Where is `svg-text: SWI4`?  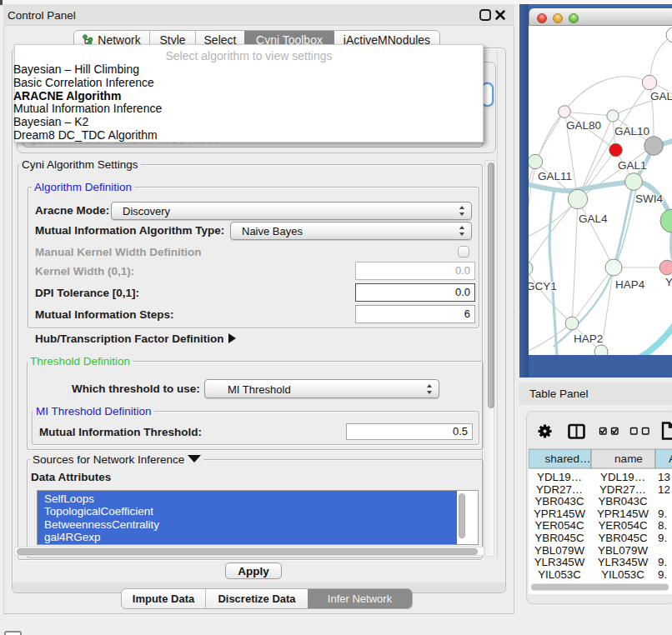 svg-text: SWI4 is located at coordinates (649, 198).